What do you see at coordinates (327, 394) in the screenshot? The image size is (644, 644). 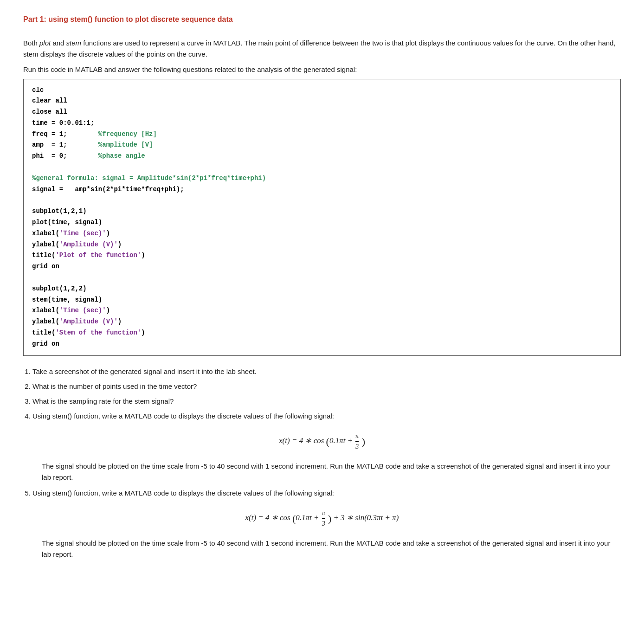 I see `questions-list: Take a screenshot of the generated signa…` at bounding box center [327, 394].